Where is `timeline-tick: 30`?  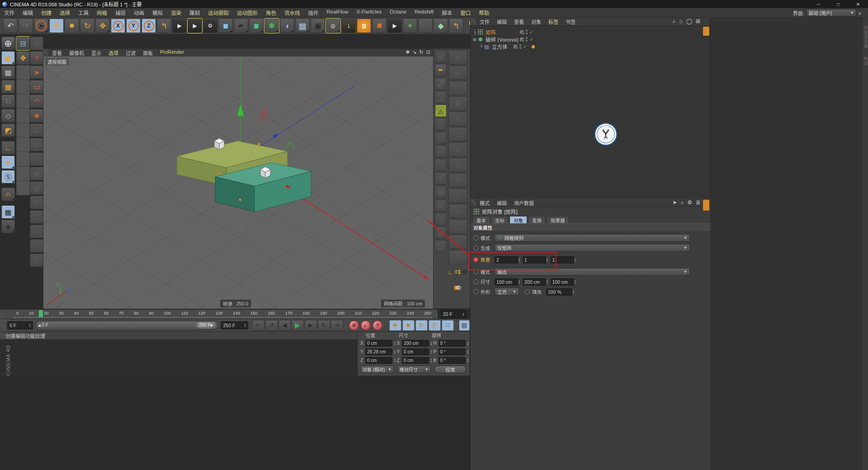
timeline-tick: 30 is located at coordinates (61, 313).